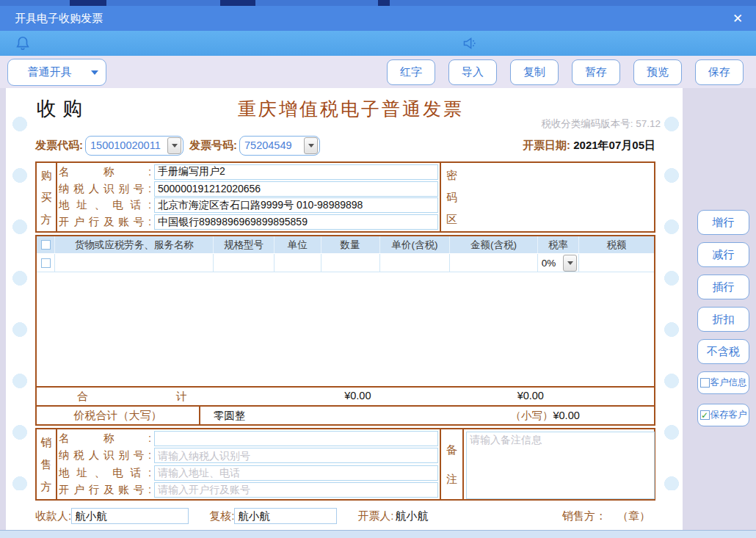  Describe the element at coordinates (566, 415) in the screenshot. I see `grand-amount: ¥0.00` at that location.